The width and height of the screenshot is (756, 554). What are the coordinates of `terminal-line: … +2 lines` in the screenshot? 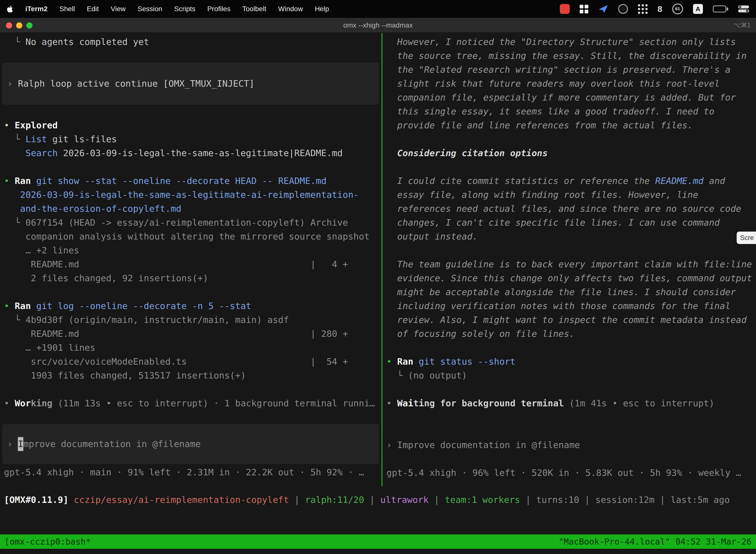 It's located at (191, 251).